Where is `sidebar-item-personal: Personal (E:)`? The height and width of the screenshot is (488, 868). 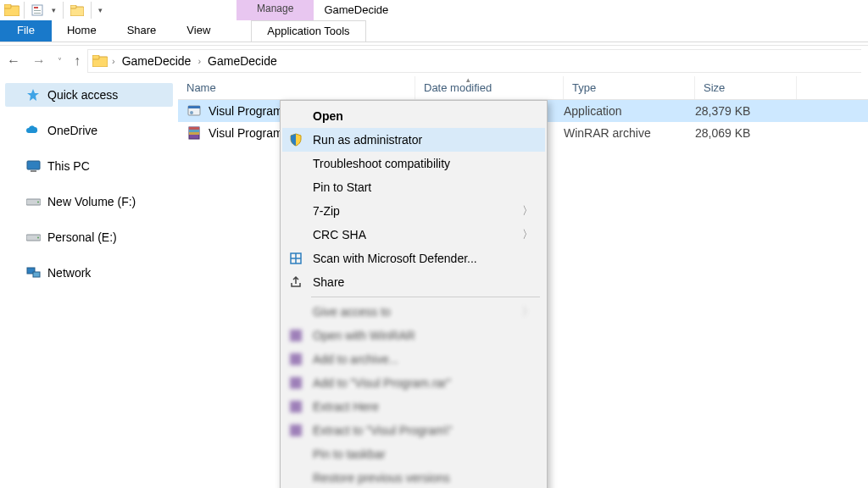
sidebar-item-personal: Personal (E:) is located at coordinates (89, 237).